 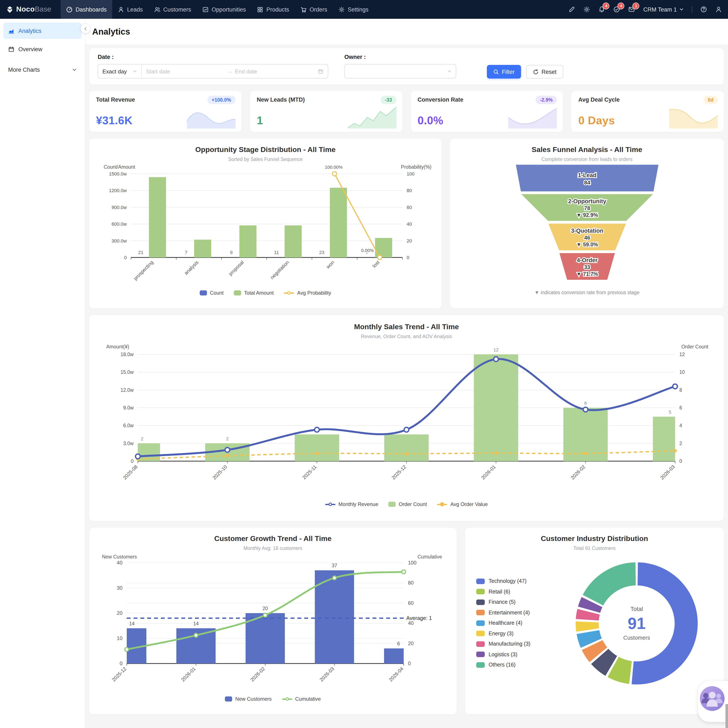 I want to click on svg-text: 84, so click(x=587, y=182).